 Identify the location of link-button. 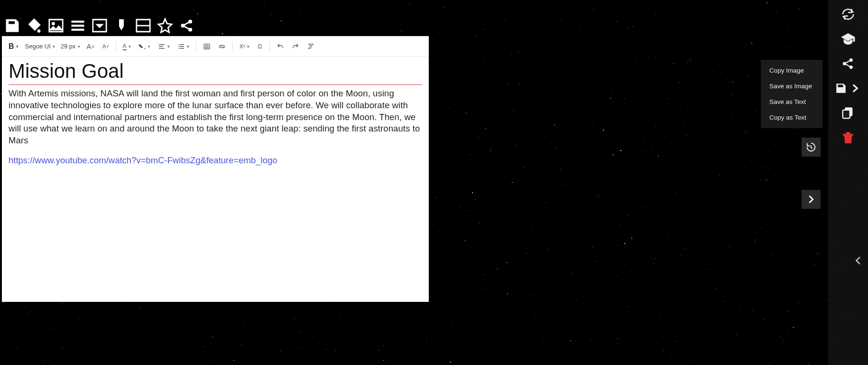
(222, 47).